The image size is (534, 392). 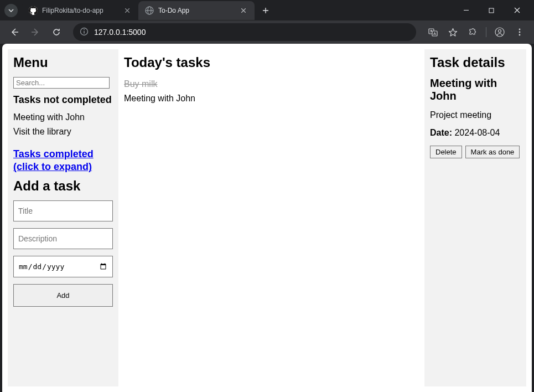 What do you see at coordinates (35, 32) in the screenshot?
I see `forward-button` at bounding box center [35, 32].